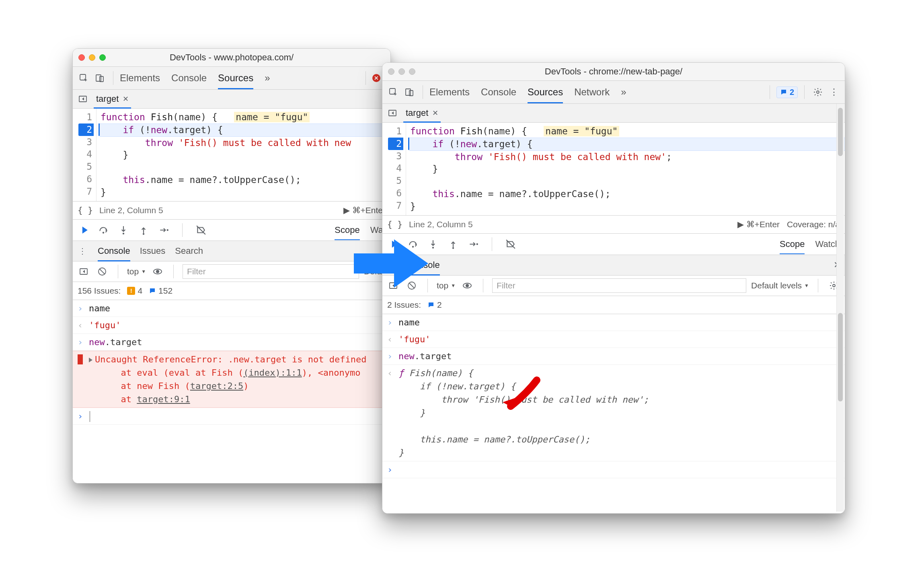 The height and width of the screenshot is (576, 924). Describe the element at coordinates (792, 244) in the screenshot. I see `panel-tab-scope: Scope` at that location.